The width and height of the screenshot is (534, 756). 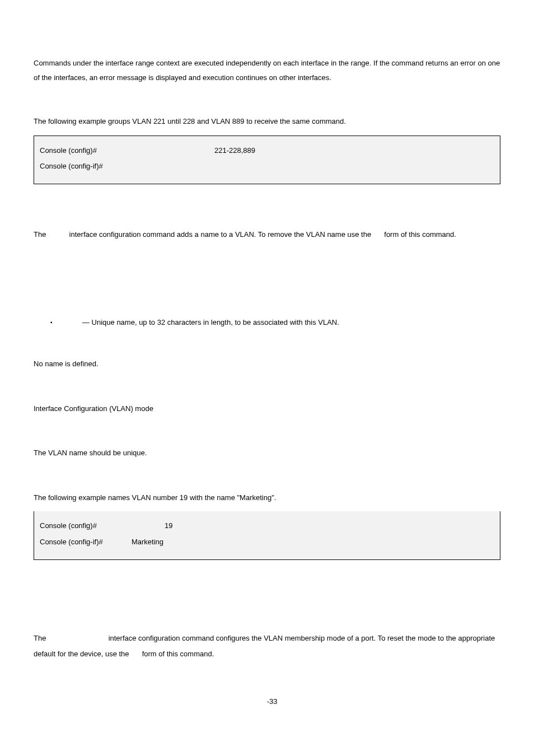 I want to click on default-text: No name is defined., so click(x=267, y=364).